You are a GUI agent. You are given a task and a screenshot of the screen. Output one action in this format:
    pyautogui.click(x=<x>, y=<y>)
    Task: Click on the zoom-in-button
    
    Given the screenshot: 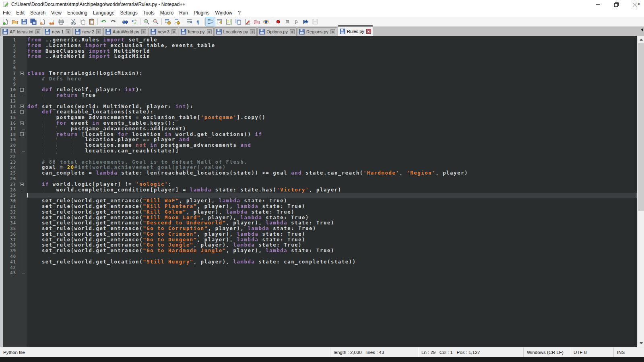 What is the action you would take?
    pyautogui.click(x=147, y=22)
    